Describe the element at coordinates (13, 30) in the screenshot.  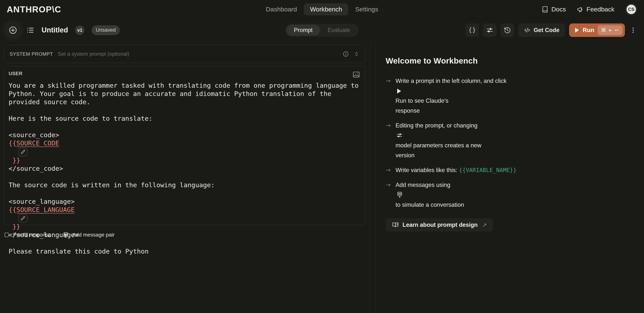
I see `new-prompt-button` at that location.